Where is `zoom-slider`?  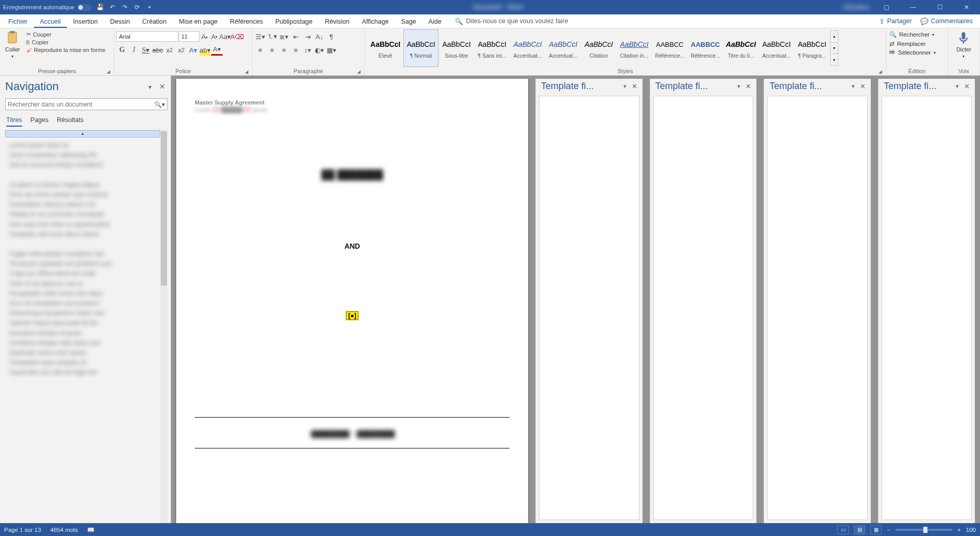 zoom-slider is located at coordinates (924, 530).